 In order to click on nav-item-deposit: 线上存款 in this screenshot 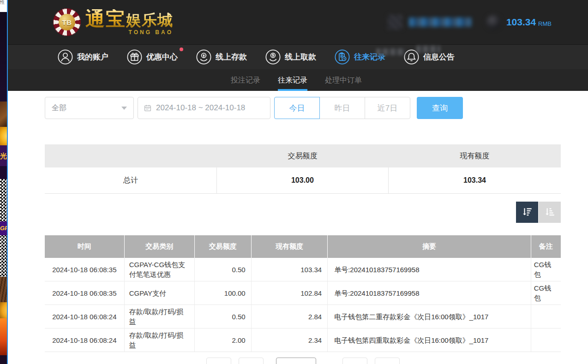, I will do `click(222, 57)`.